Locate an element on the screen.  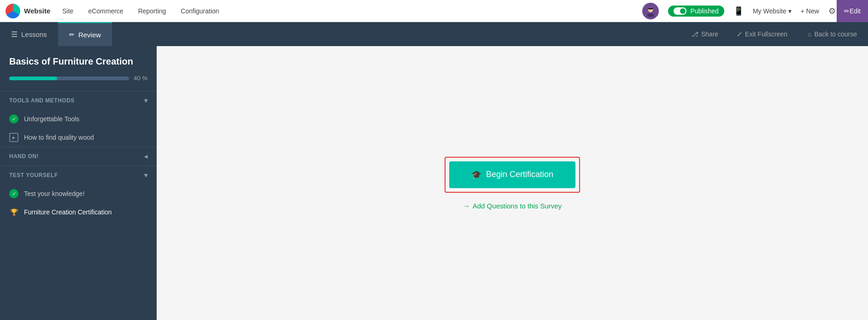
edit-icon: ✏ is located at coordinates (847, 11).